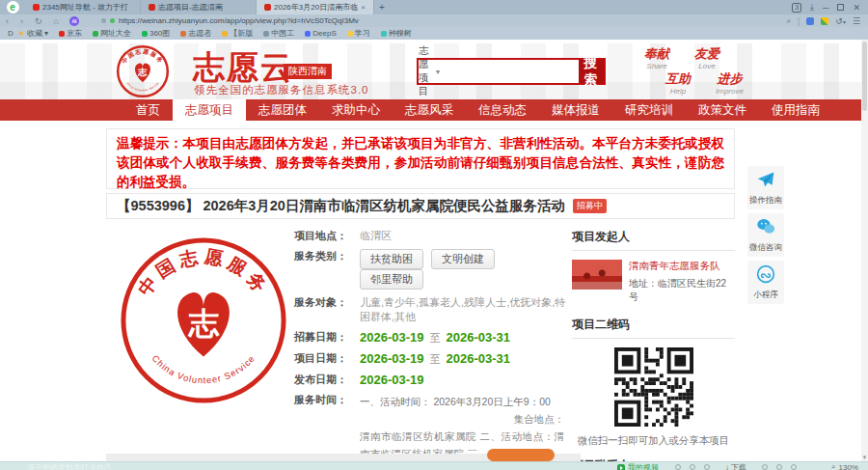  Describe the element at coordinates (200, 33) in the screenshot. I see `bookmark-label: 志愿者` at that location.